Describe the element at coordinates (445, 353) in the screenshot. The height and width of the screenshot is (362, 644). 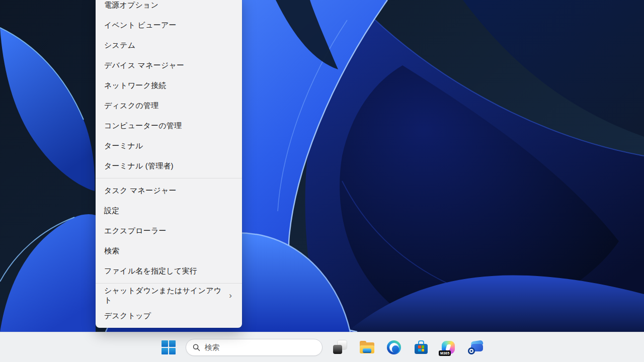
I see `m365-badge: M365` at that location.